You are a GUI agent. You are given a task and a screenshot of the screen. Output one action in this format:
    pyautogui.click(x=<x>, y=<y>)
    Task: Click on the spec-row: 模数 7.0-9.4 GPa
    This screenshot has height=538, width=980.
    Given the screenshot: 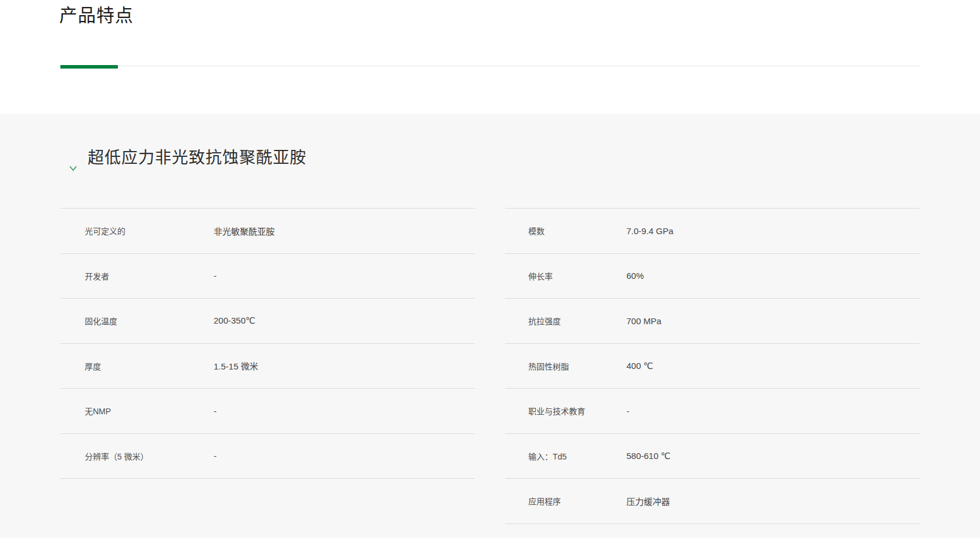 What is the action you would take?
    pyautogui.click(x=712, y=231)
    